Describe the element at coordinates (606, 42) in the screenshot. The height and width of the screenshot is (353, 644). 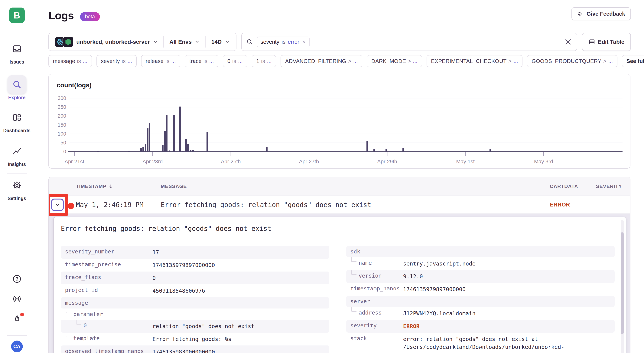
I see `edit-table-button: Edit Table` at that location.